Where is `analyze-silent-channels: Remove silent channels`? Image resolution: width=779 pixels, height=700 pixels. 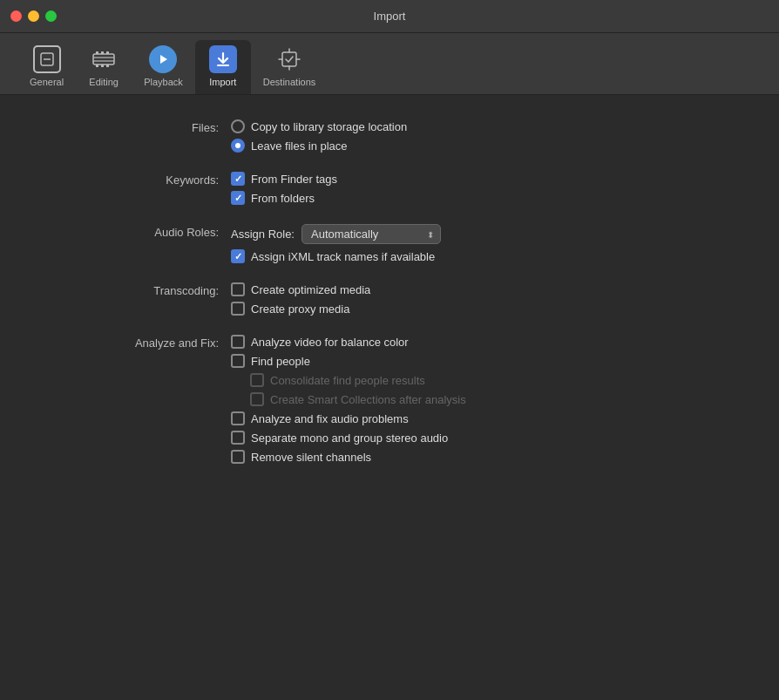 analyze-silent-channels: Remove silent channels is located at coordinates (349, 457).